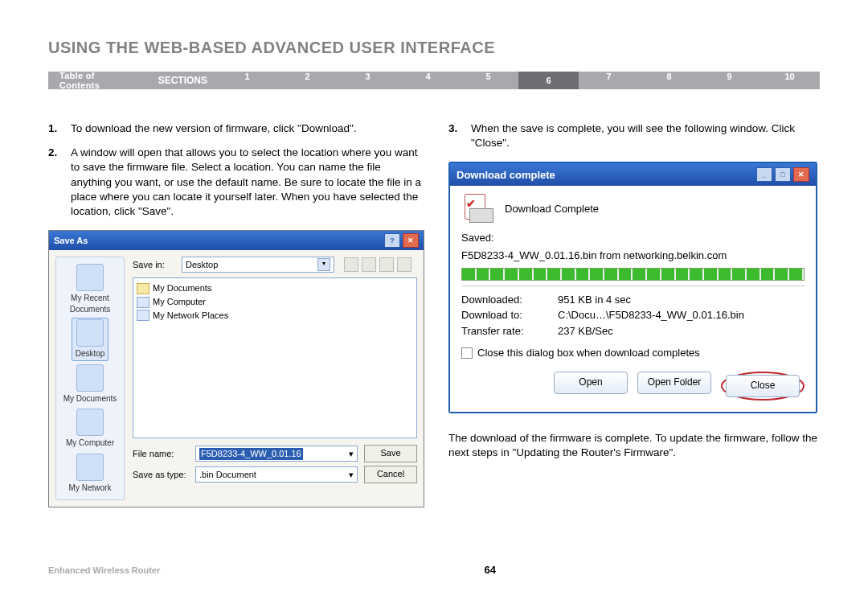 This screenshot has height=608, width=868. I want to click on cancel-button: Cancel, so click(391, 474).